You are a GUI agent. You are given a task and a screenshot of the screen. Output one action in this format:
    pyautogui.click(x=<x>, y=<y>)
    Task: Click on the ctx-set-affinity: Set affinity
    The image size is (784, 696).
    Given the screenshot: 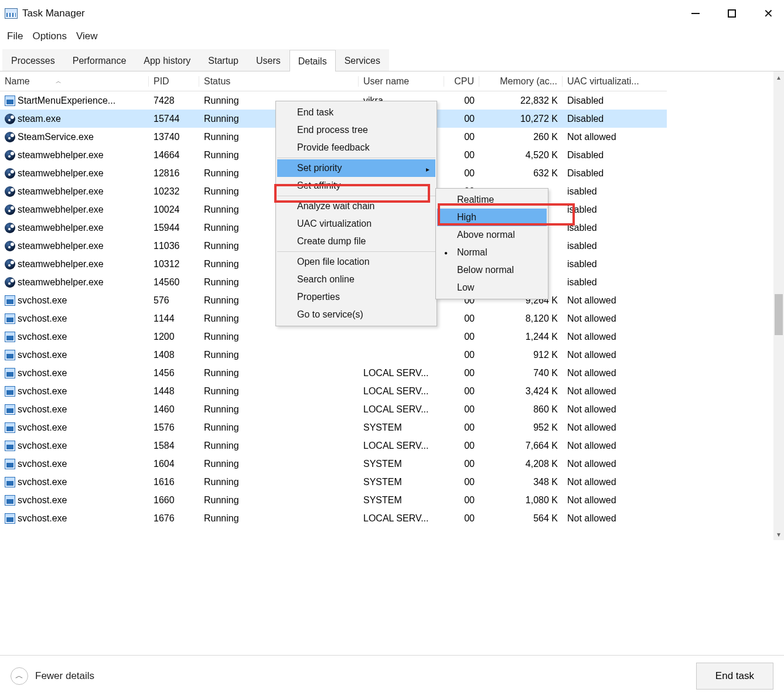 What is the action you would take?
    pyautogui.click(x=356, y=186)
    